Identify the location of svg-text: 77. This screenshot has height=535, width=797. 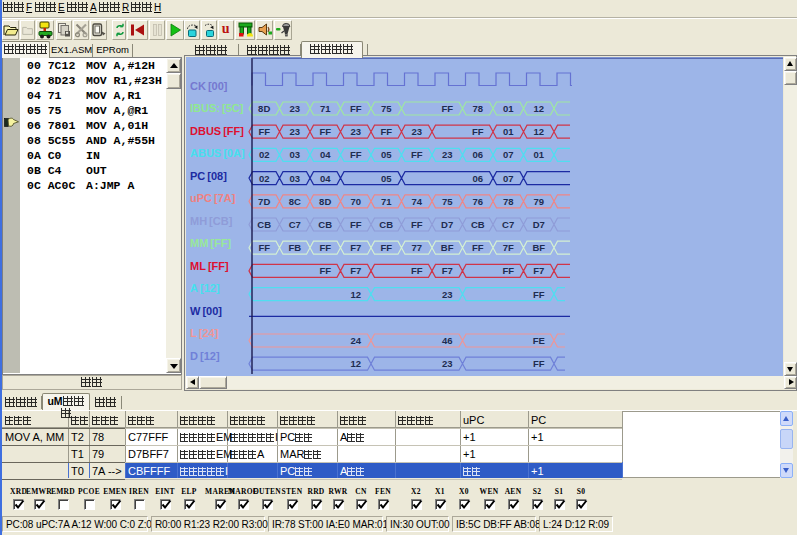
(418, 248).